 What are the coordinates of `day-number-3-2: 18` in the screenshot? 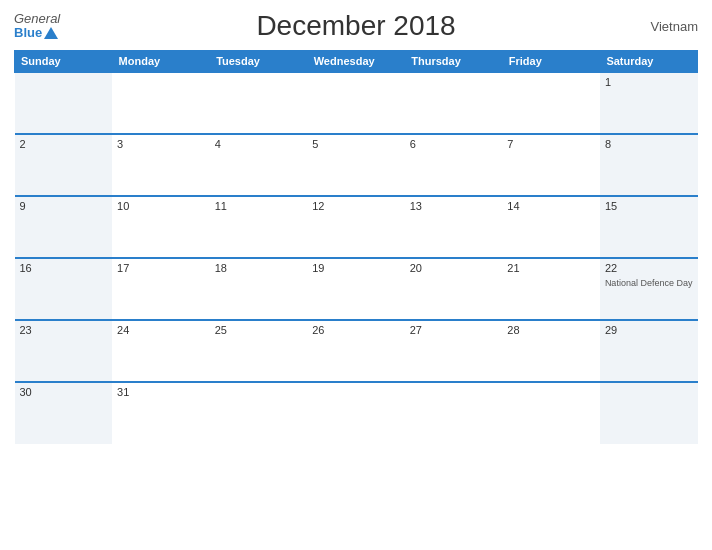 It's located at (259, 268).